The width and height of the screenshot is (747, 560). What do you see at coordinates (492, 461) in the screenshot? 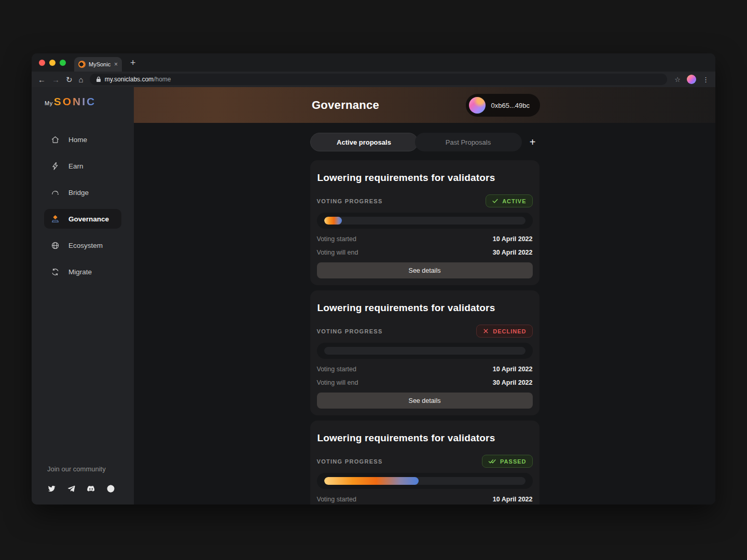
I see `double-check-icon` at bounding box center [492, 461].